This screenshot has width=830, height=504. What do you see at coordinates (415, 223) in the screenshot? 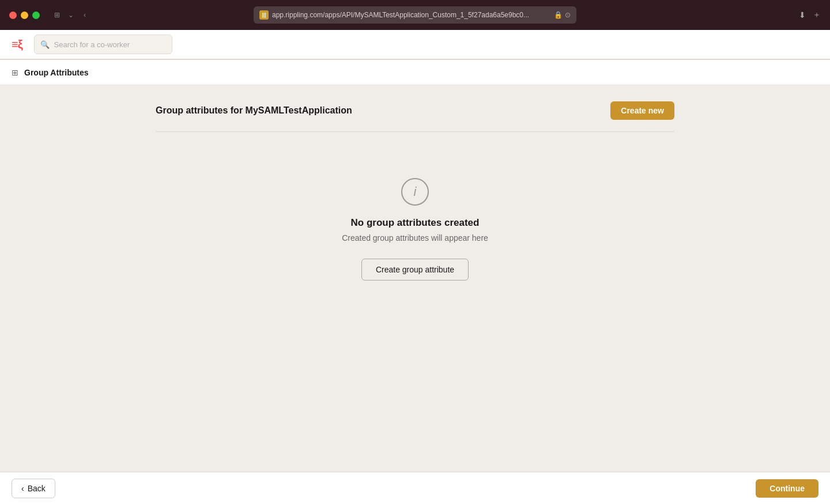
I see `empty-state-title: No group attributes created` at bounding box center [415, 223].